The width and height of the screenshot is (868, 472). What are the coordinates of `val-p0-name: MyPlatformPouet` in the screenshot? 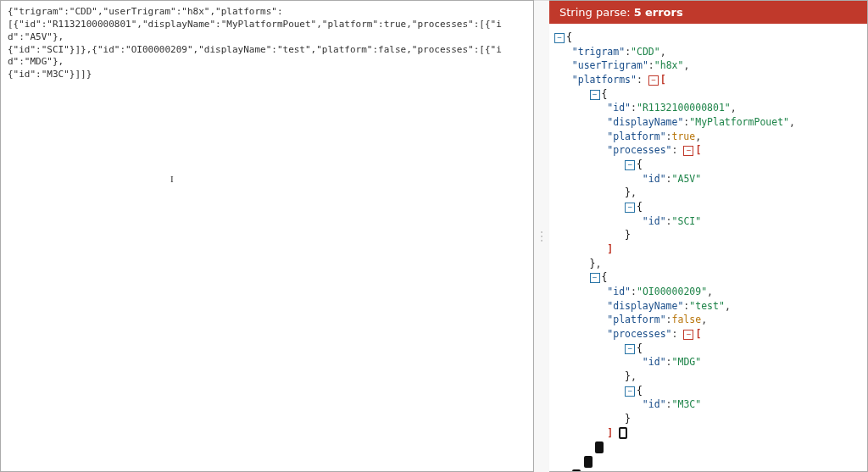 It's located at (739, 122).